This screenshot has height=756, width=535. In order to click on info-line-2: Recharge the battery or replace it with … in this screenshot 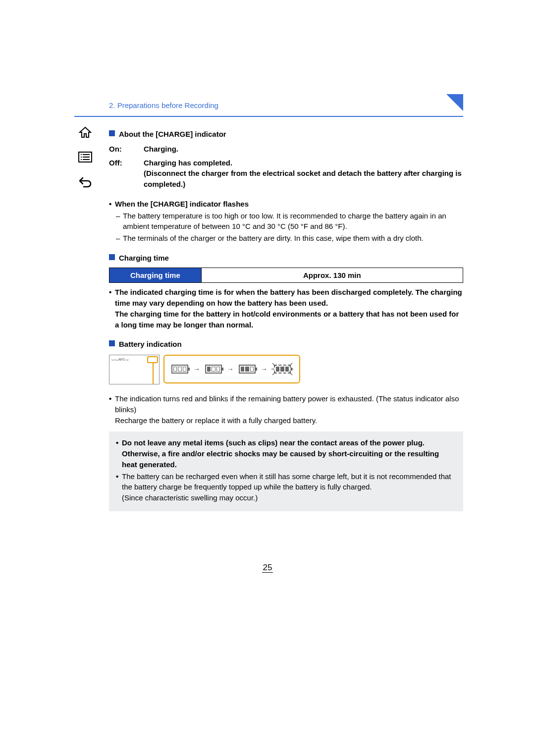, I will do `click(216, 420)`.